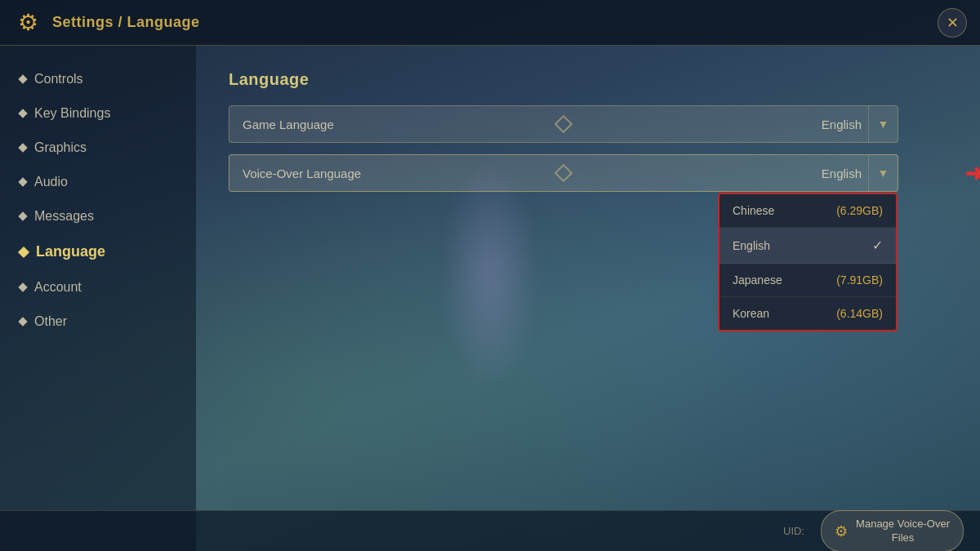 Image resolution: width=980 pixels, height=551 pixels. What do you see at coordinates (808, 246) in the screenshot?
I see `option-english: English ✓` at bounding box center [808, 246].